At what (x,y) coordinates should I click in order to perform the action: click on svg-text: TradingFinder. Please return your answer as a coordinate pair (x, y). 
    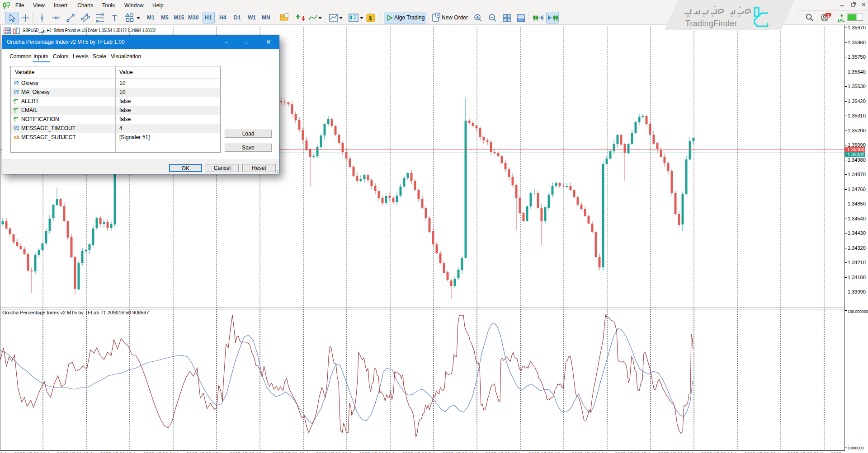
    Looking at the image, I should click on (712, 23).